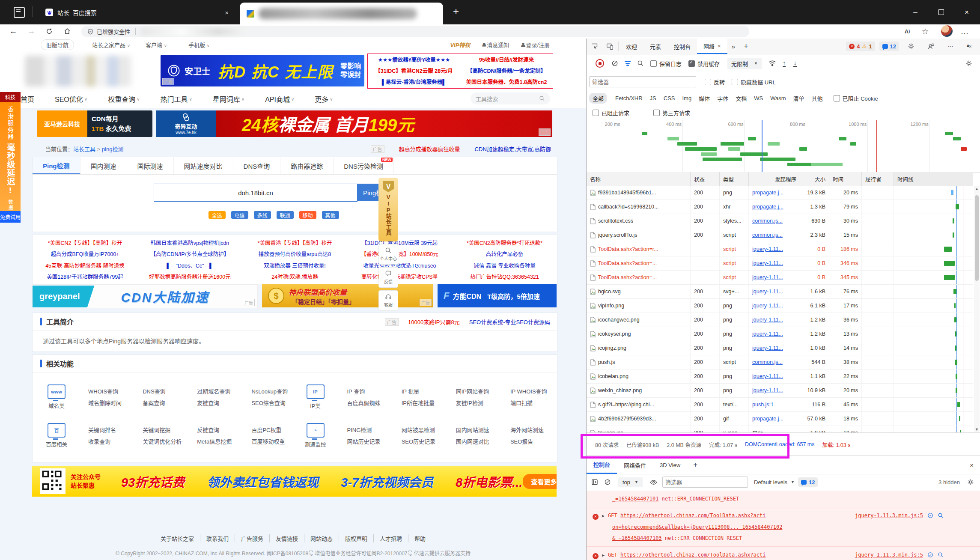  Describe the element at coordinates (774, 179) in the screenshot. I see `column-header: 发起程序` at that location.